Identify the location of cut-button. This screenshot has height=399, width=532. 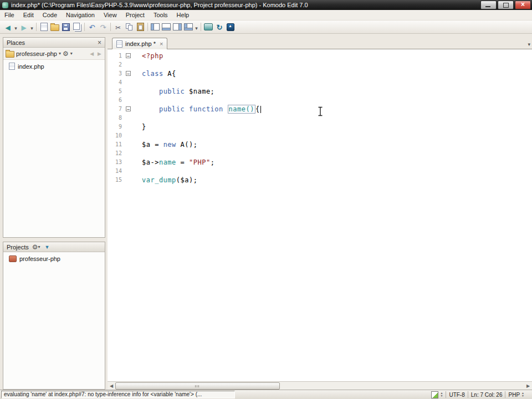
(118, 27).